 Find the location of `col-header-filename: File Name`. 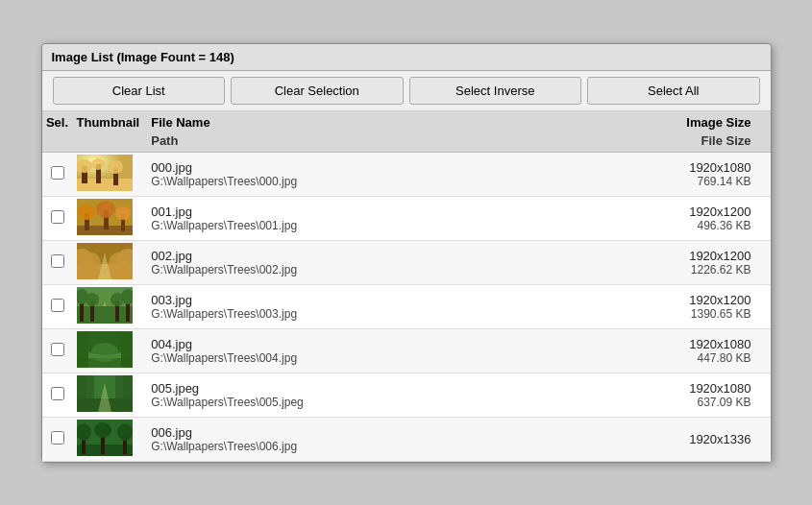

col-header-filename: File Name is located at coordinates (329, 123).